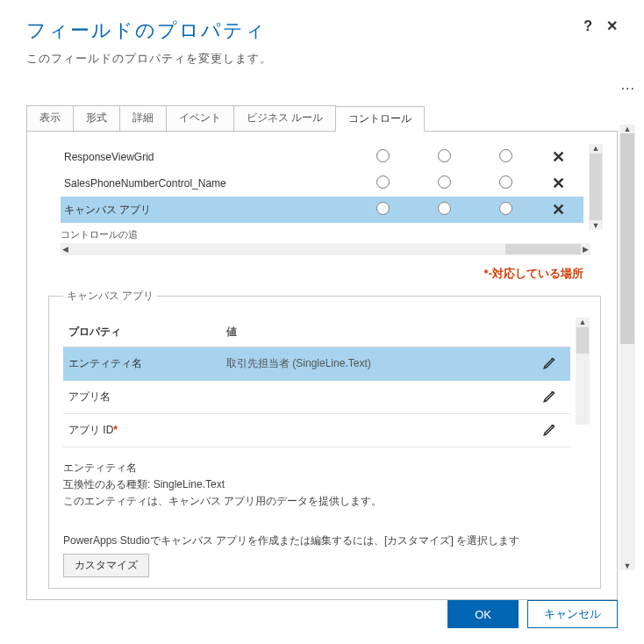 Image resolution: width=644 pixels, height=644 pixels. Describe the element at coordinates (317, 364) in the screenshot. I see `property-row: エンティティ名 取引先担当者 (SingleLine.Text)` at that location.